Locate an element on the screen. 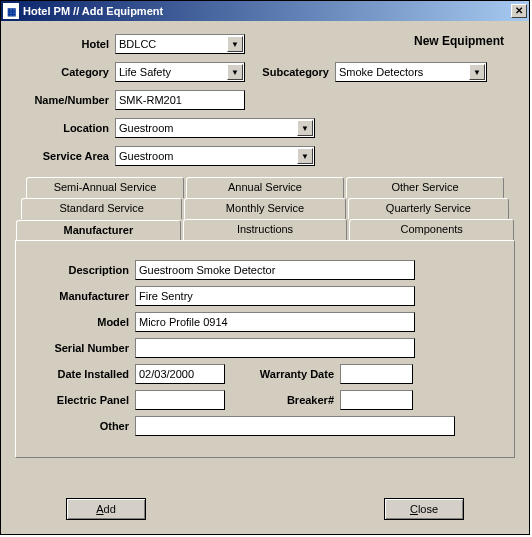  title-bar: ▦ Hotel PM // Add Equipment ✕ is located at coordinates (265, 11).